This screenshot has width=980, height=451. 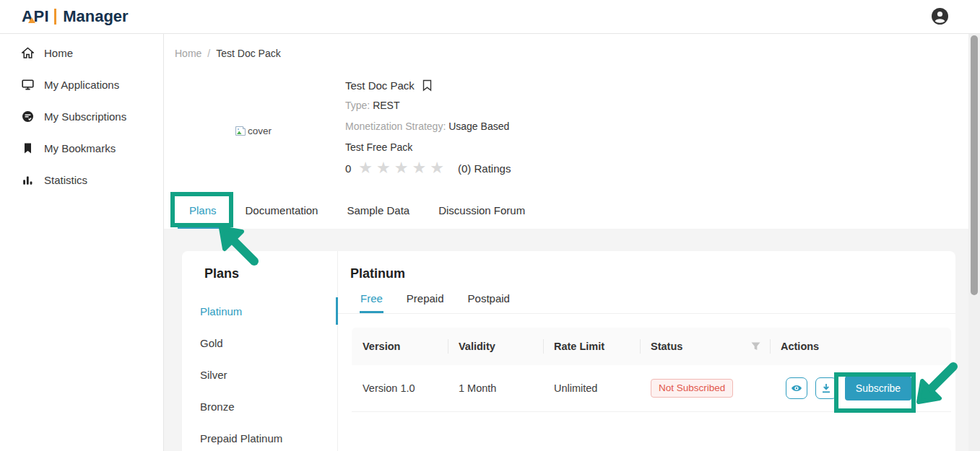 What do you see at coordinates (32, 20) in the screenshot?
I see `logo-accent-triangle` at bounding box center [32, 20].